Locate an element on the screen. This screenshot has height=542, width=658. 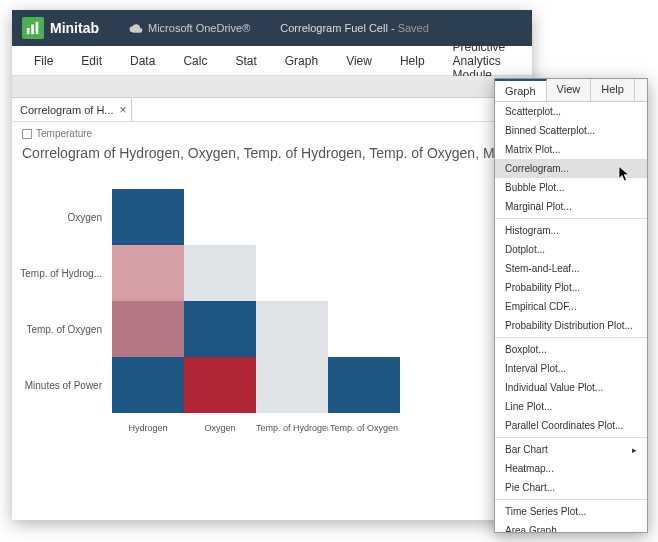
menu-item-marginal-plot: Marginal Plot... is located at coordinates (571, 206).